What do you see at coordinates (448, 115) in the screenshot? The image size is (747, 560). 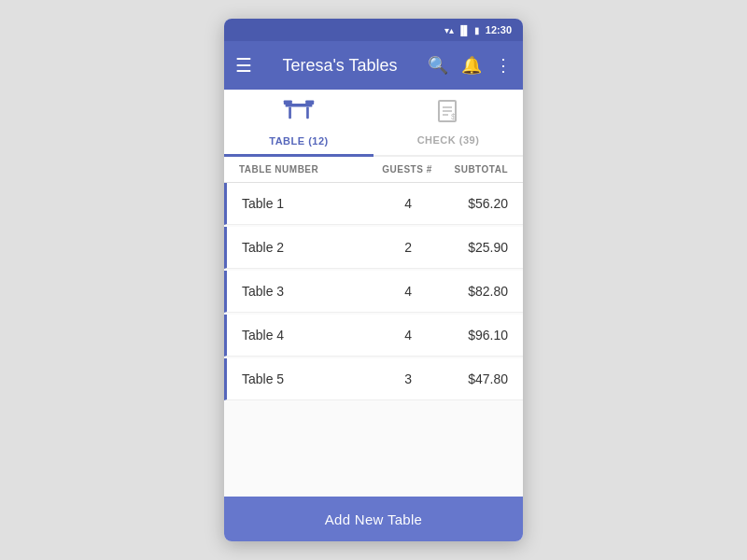 I see `check-icon: $` at bounding box center [448, 115].